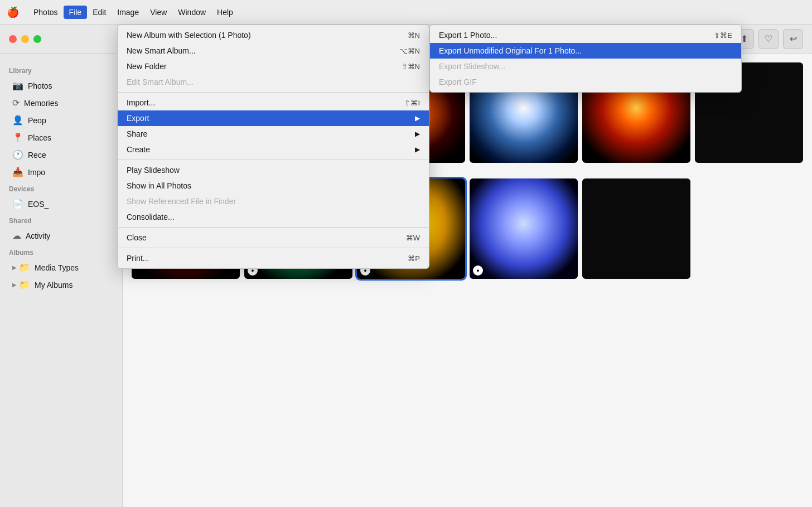 This screenshot has height=507, width=812. I want to click on menu-shortcut: ⇧⌘N, so click(410, 67).